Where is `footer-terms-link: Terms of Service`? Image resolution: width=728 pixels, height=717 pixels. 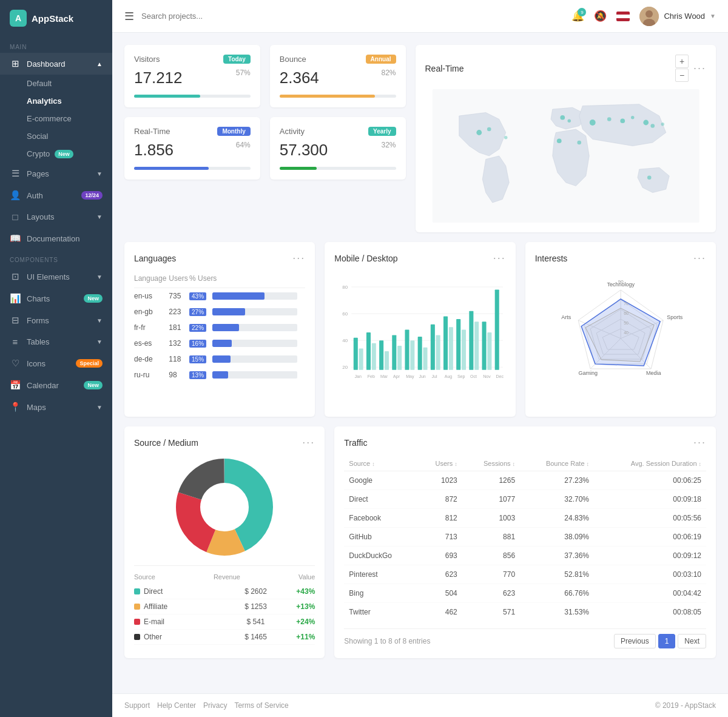
footer-terms-link: Terms of Service is located at coordinates (261, 705).